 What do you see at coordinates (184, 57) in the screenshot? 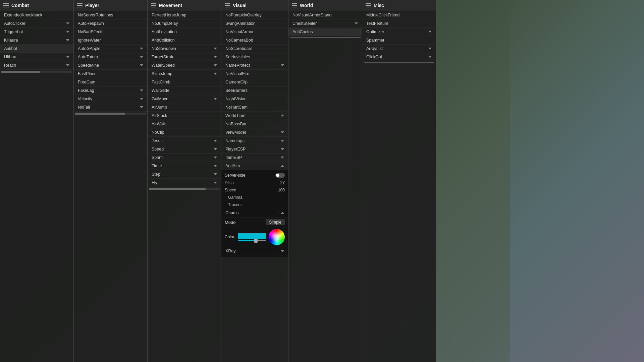
I see `list-item: TargetStrafe` at bounding box center [184, 57].